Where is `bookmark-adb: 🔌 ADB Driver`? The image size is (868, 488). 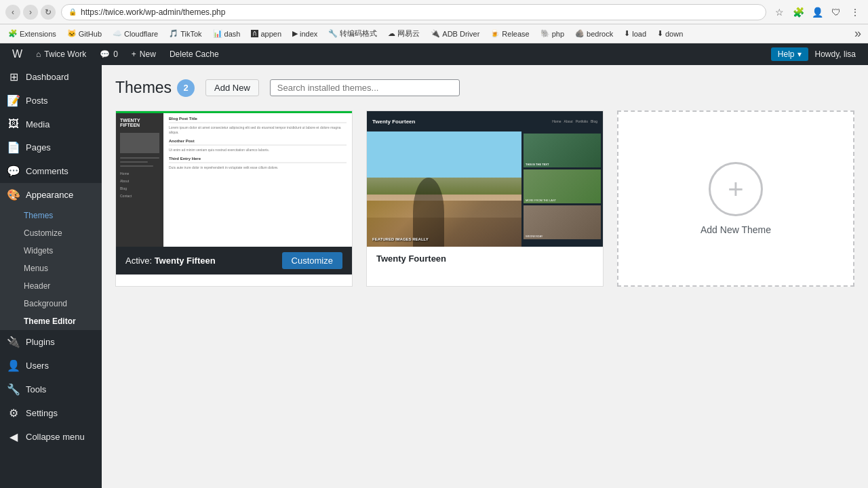
bookmark-adb: 🔌 ADB Driver is located at coordinates (455, 34).